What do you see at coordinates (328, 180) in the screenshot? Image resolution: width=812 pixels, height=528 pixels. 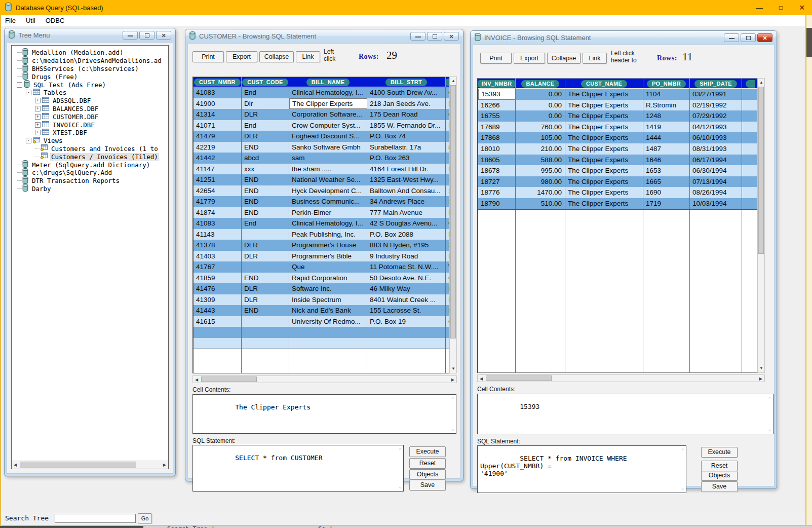 I see `table-cell: National Weather Se...` at bounding box center [328, 180].